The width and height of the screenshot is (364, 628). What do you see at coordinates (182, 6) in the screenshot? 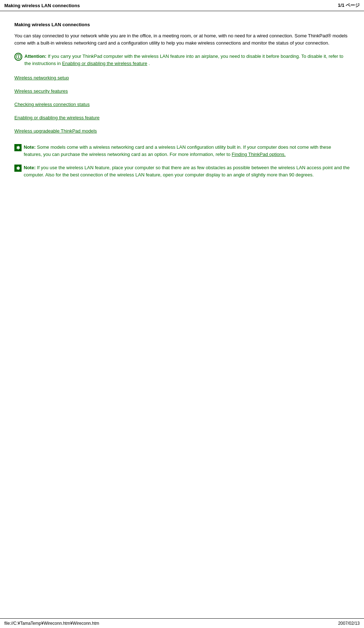
I see `page-header: Making wireless LAN connections 1/1 ページ` at bounding box center [182, 6].